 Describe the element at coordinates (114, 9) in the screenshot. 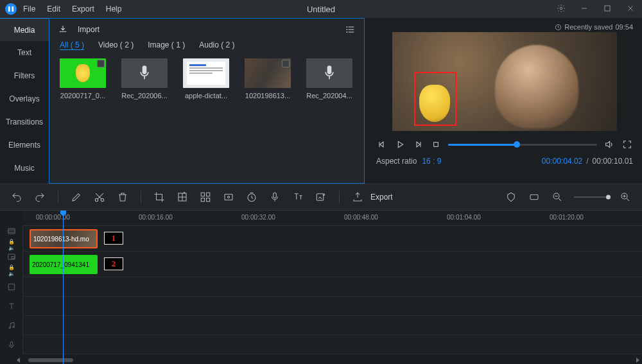

I see `menu-help: Help` at that location.